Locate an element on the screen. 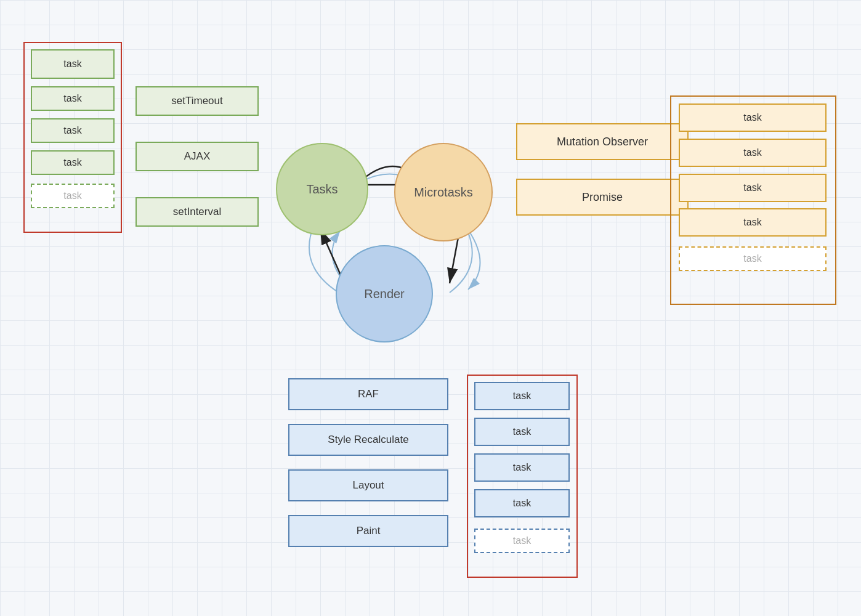 This screenshot has height=616, width=861. layout-box: Layout is located at coordinates (368, 485).